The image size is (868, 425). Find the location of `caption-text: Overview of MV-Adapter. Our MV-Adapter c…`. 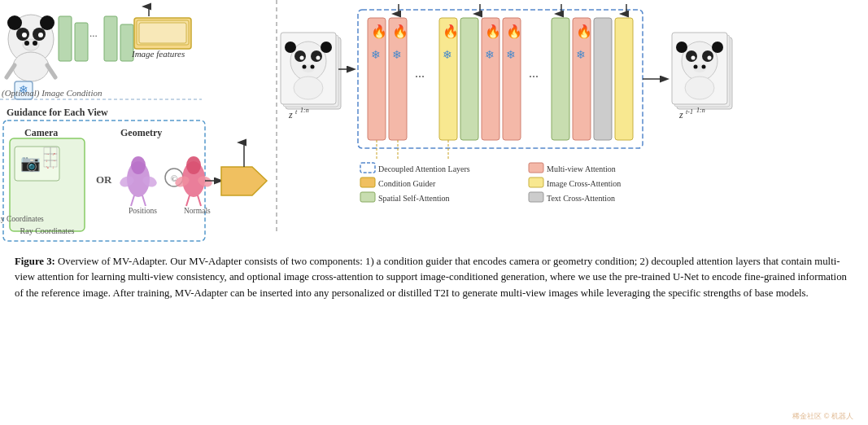

caption-text: Overview of MV-Adapter. Our MV-Adapter c… is located at coordinates (431, 277).